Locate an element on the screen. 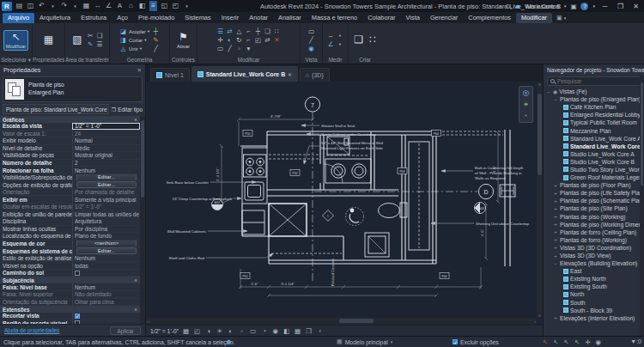  activate-controls-button: Ativar is located at coordinates (184, 40).